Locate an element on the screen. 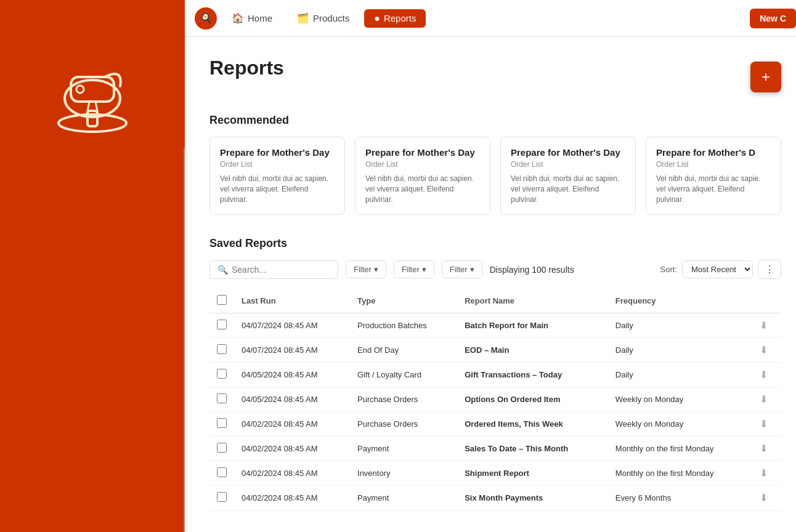 This screenshot has height=532, width=796. search-box: 🔍 is located at coordinates (274, 270).